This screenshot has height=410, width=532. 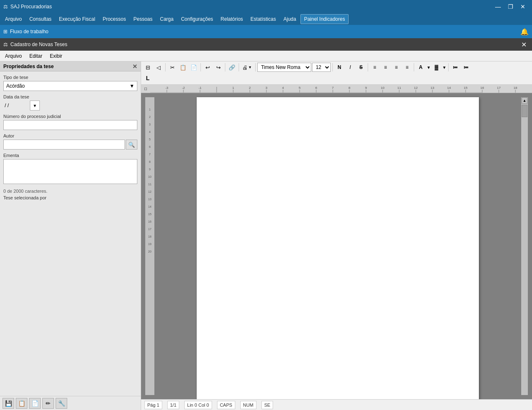 I want to click on status-bar: Pág 1 1/1 Lin 0 Col 0 CAPS NUM SE, so click(x=337, y=405).